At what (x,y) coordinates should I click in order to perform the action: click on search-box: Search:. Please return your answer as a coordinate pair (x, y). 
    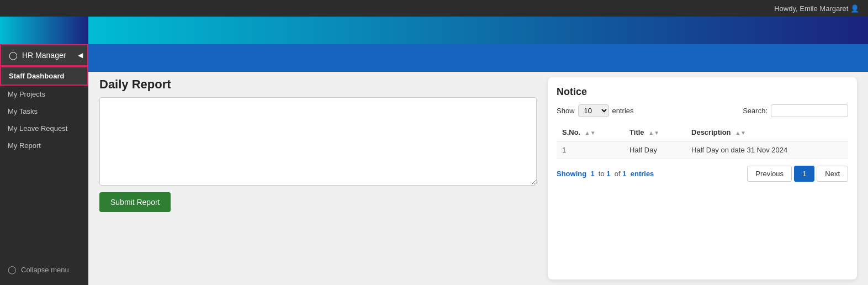
    Looking at the image, I should click on (795, 110).